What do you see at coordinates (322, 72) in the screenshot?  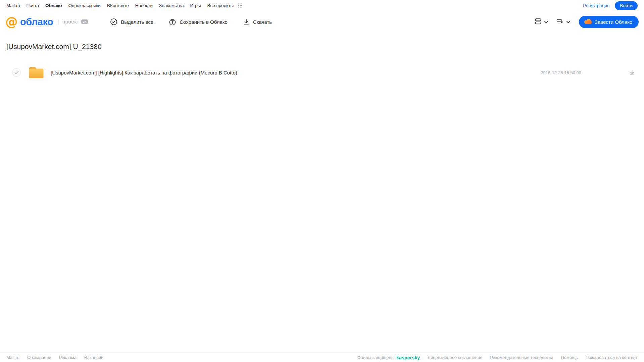 I see `file-row: [UsupovMarket.com] [Highlights] Как зара…` at bounding box center [322, 72].